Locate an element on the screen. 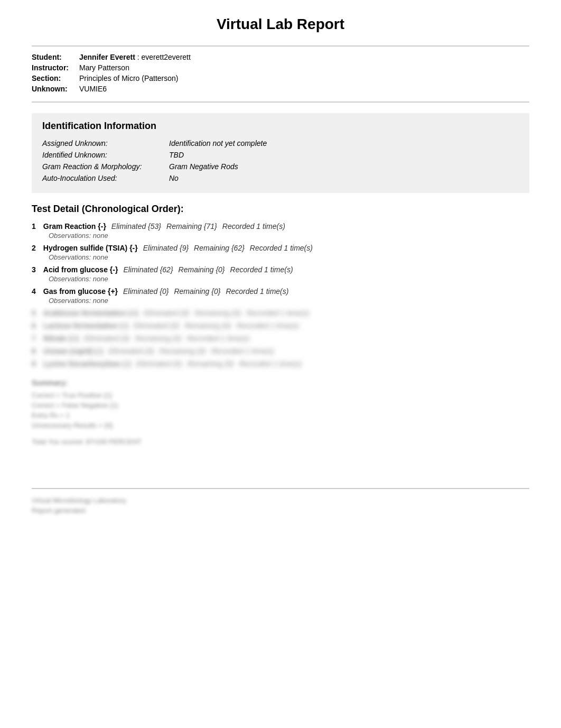  footer-line: Virtual Microbiology Laboratory is located at coordinates (280, 500).